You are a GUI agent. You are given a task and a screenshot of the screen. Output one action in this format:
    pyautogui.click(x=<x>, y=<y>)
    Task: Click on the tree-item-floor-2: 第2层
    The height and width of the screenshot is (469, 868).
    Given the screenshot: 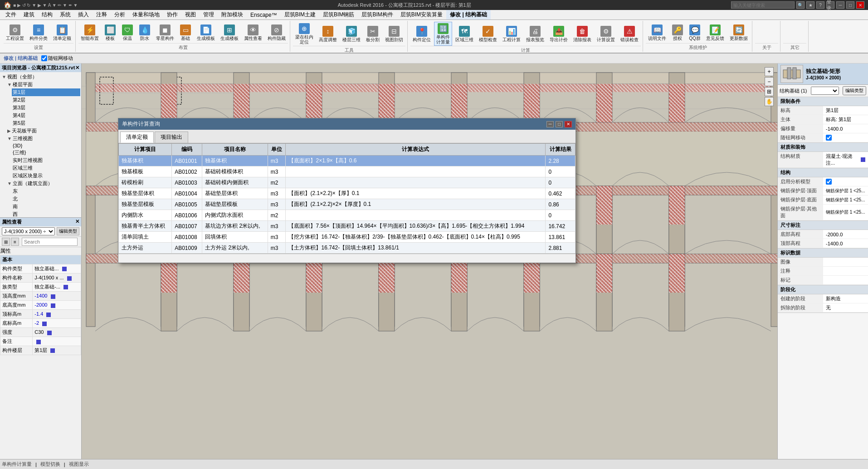 What is the action you would take?
    pyautogui.click(x=46, y=100)
    